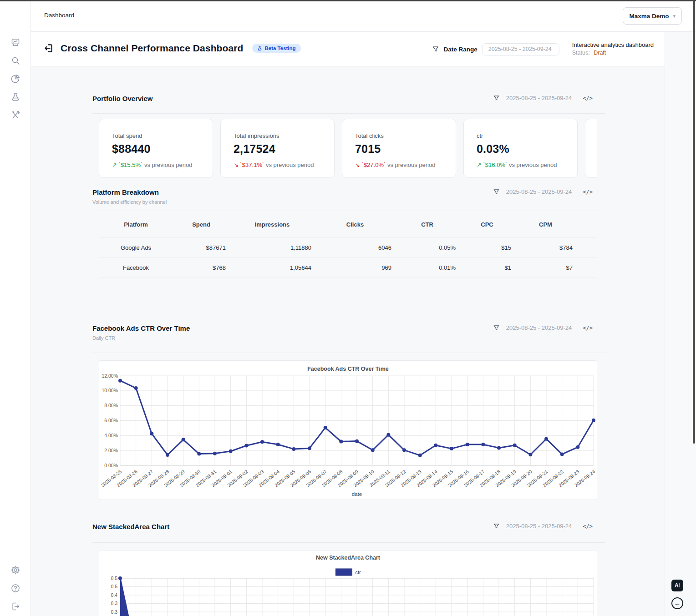 This screenshot has width=696, height=616. I want to click on status-badge: Beta Testing, so click(276, 48).